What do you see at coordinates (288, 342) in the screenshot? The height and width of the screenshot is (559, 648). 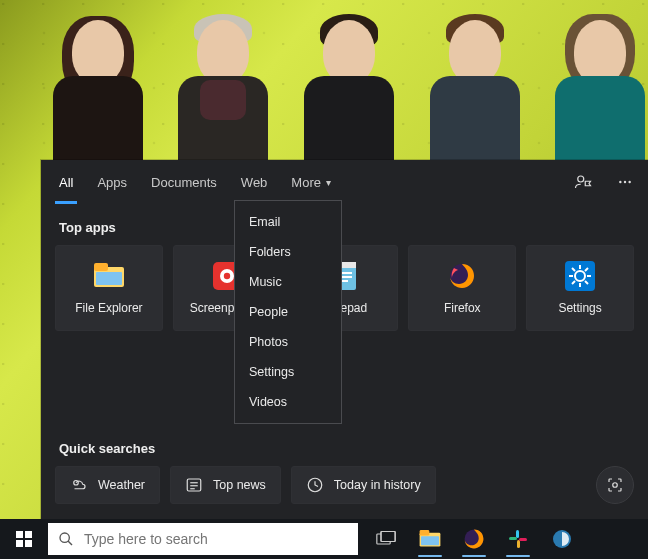 I see `more-item-photos: Photos` at bounding box center [288, 342].